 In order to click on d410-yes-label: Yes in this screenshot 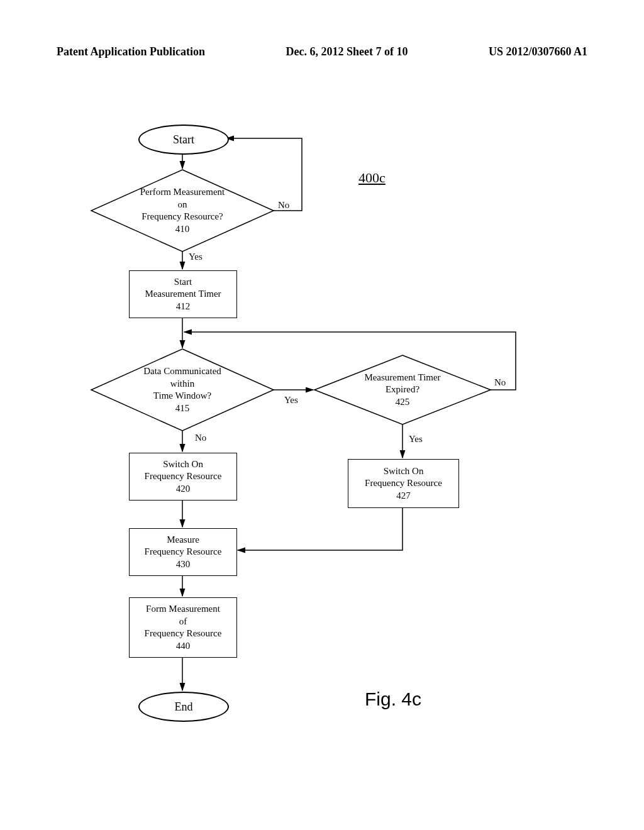, I will do `click(196, 257)`.